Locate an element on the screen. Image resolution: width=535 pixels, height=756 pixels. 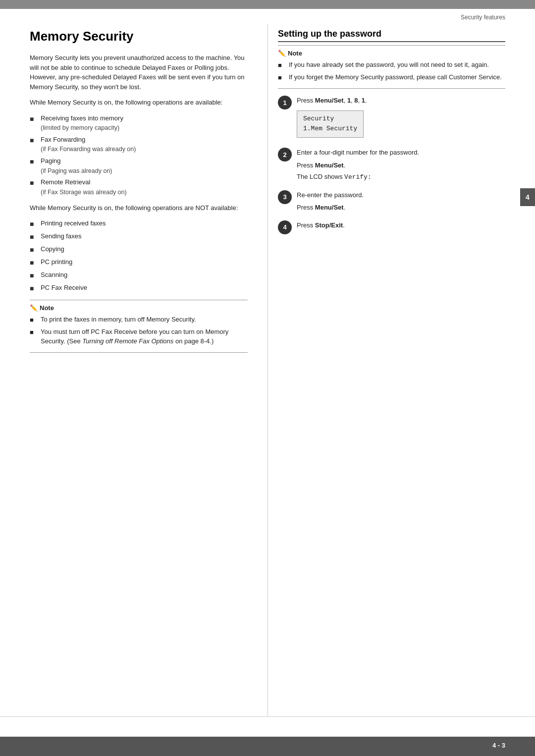
note-title-row-right: ✏️ Note is located at coordinates (391, 54).